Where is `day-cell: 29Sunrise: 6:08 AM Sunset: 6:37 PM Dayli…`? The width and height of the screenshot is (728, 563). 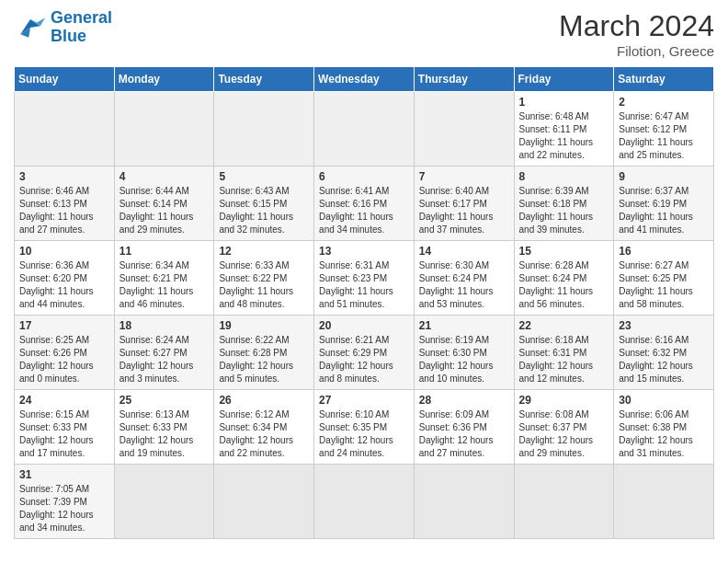 day-cell: 29Sunrise: 6:08 AM Sunset: 6:37 PM Dayli… is located at coordinates (564, 427).